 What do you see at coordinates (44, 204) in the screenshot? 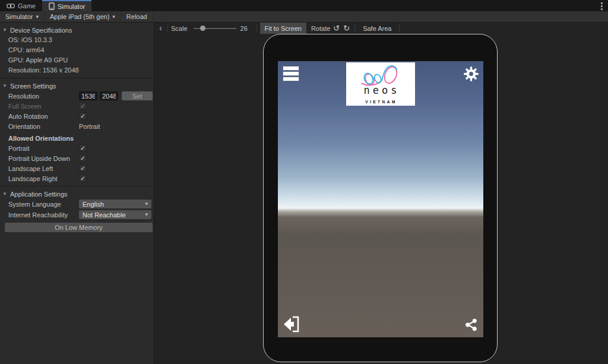
I see `system-language-label: System Language` at bounding box center [44, 204].